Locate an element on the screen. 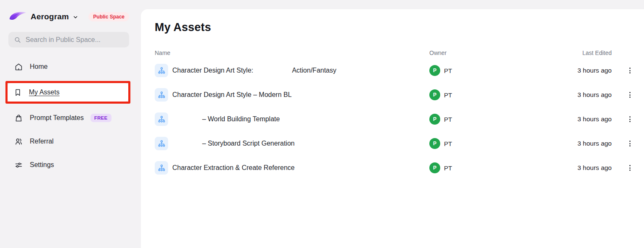 The image size is (644, 248). workspace-header: Aerogram Public Space is located at coordinates (69, 17).